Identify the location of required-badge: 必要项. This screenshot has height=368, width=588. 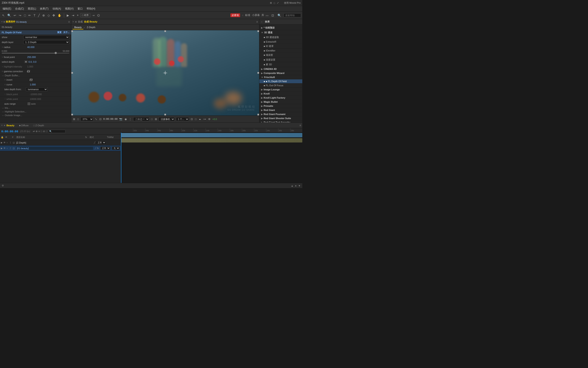
(235, 15).